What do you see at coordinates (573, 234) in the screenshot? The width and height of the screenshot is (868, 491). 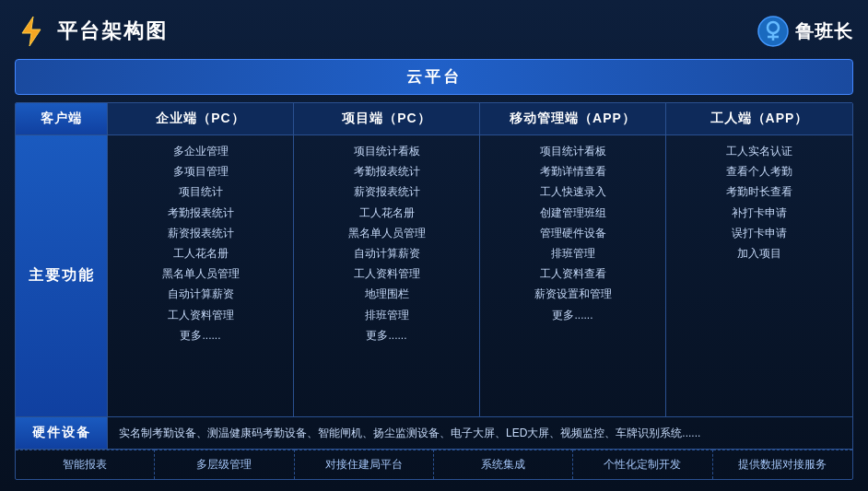 I see `list-item: 管理硬件设备` at bounding box center [573, 234].